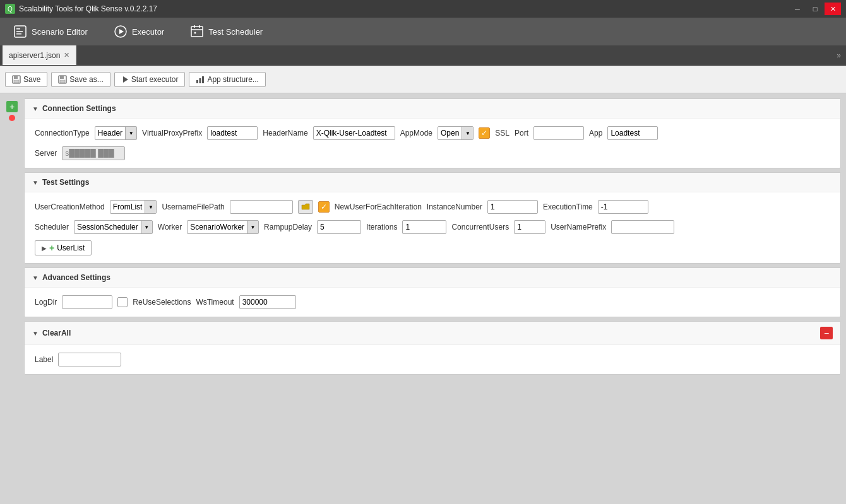 This screenshot has width=846, height=504. What do you see at coordinates (227, 79) in the screenshot?
I see `app-structure-button: App structure...` at bounding box center [227, 79].